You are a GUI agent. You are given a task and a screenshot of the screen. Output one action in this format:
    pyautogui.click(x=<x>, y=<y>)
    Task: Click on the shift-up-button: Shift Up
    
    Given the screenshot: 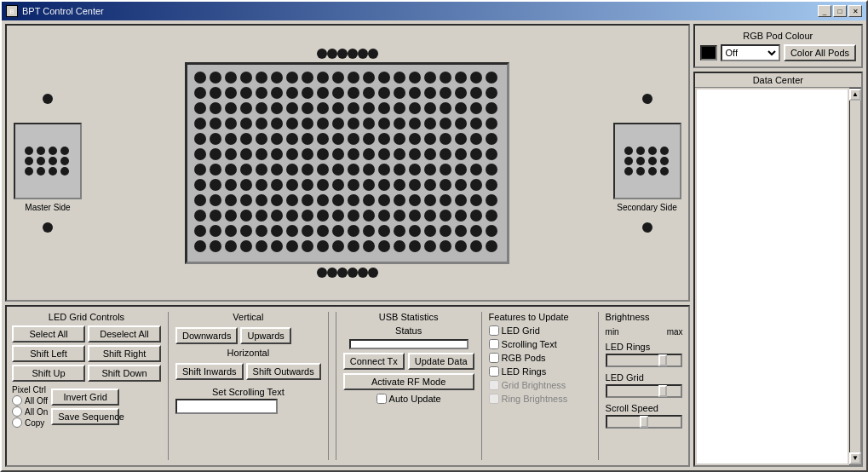 What is the action you would take?
    pyautogui.click(x=49, y=373)
    